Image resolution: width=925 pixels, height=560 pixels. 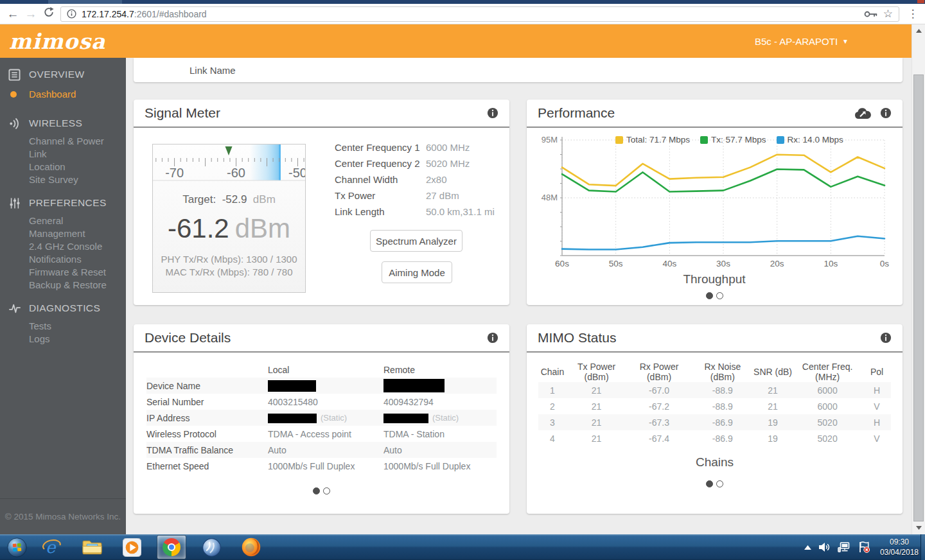 I want to click on legend-swatch-tx, so click(x=704, y=140).